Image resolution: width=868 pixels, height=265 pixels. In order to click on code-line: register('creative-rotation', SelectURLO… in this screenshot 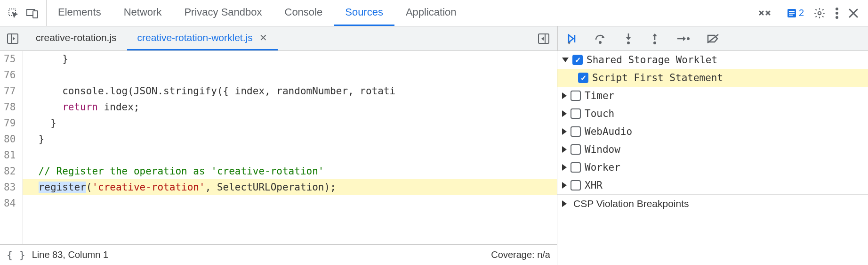, I will do `click(290, 187)`.